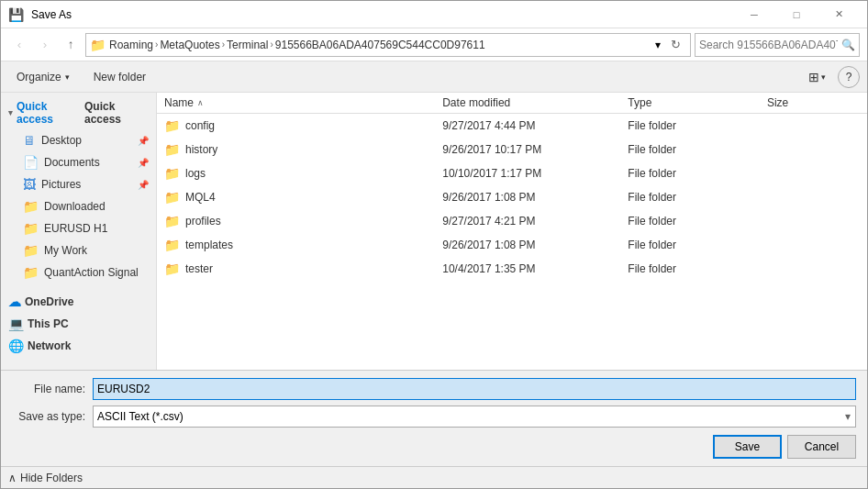 The image size is (868, 489). What do you see at coordinates (778, 103) in the screenshot?
I see `col-size-label: Size` at bounding box center [778, 103].